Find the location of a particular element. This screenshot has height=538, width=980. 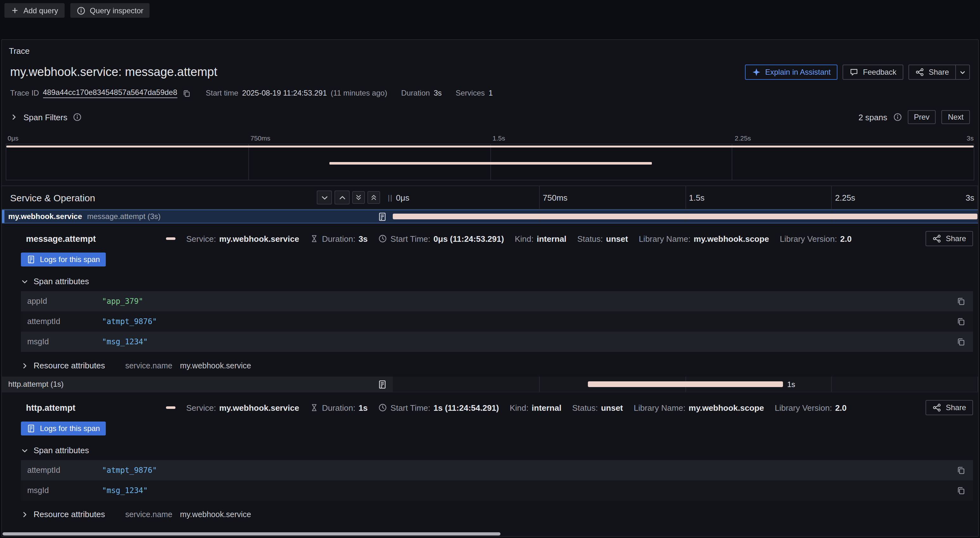

start-time-group: Start time 2025-08-19 11:24:53.291 (11 m… is located at coordinates (297, 93).